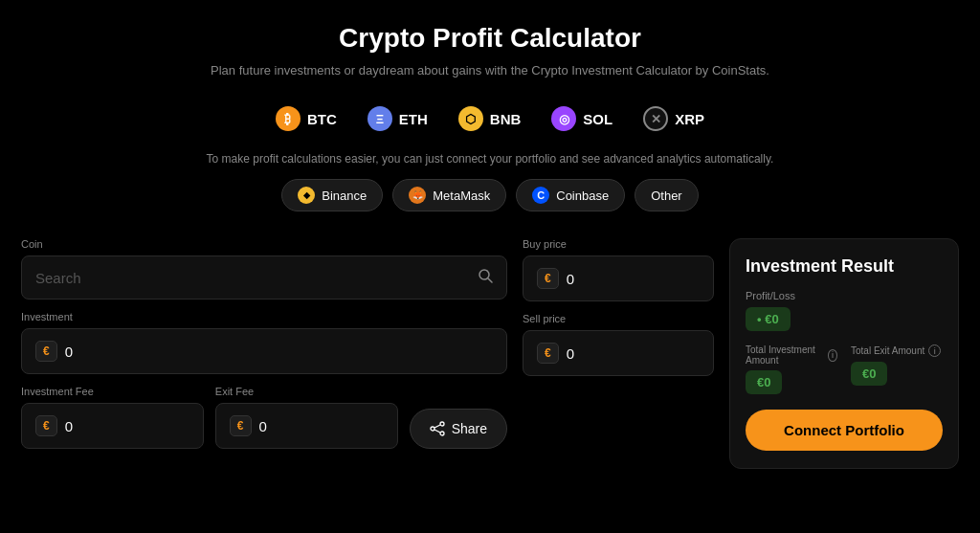 The width and height of the screenshot is (980, 533). What do you see at coordinates (288, 119) in the screenshot?
I see `btc-icon: ₿` at bounding box center [288, 119].